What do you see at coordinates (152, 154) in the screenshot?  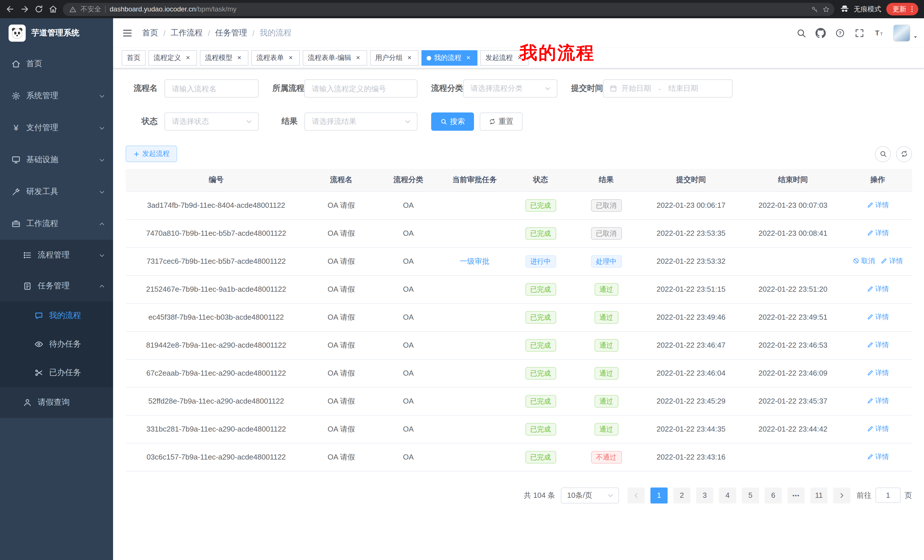 I see `start-process-button: 发起流程` at bounding box center [152, 154].